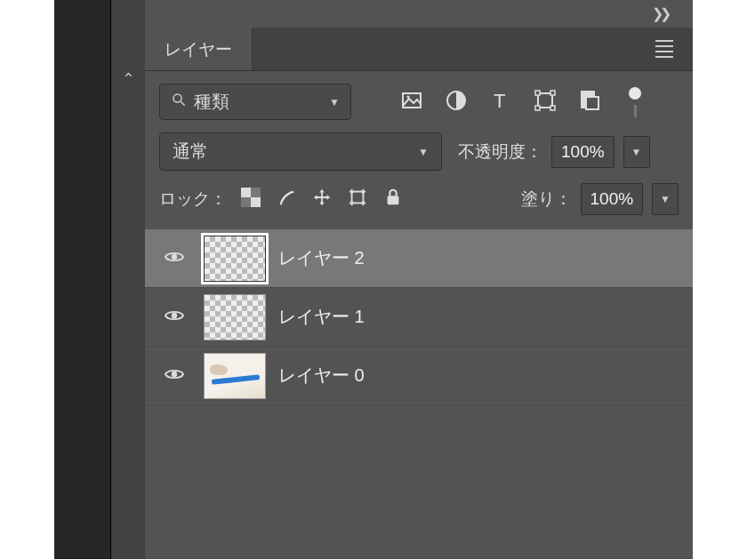 The height and width of the screenshot is (560, 747). I want to click on opacity-dropdown-button: ▼, so click(637, 152).